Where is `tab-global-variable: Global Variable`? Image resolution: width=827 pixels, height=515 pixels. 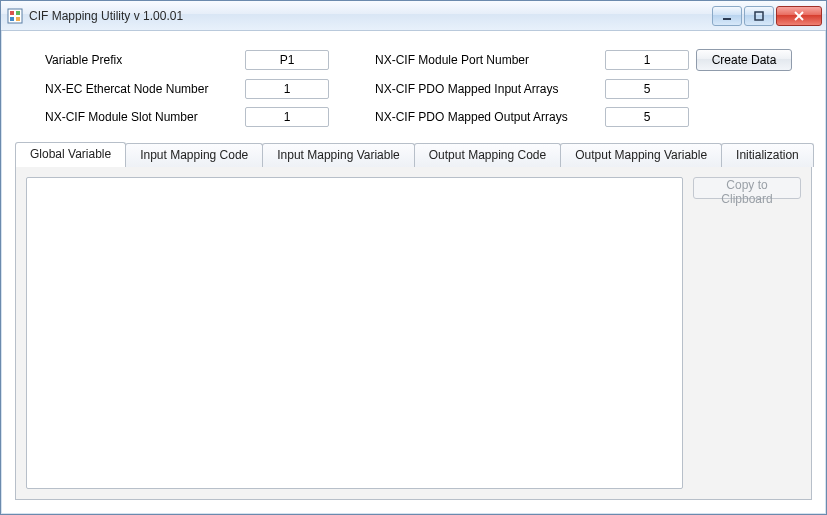 tab-global-variable: Global Variable is located at coordinates (70, 154).